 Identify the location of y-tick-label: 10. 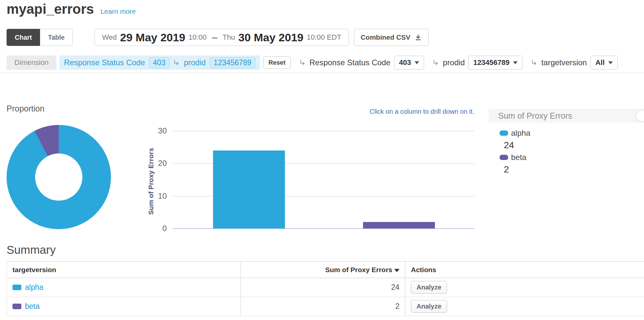
(152, 196).